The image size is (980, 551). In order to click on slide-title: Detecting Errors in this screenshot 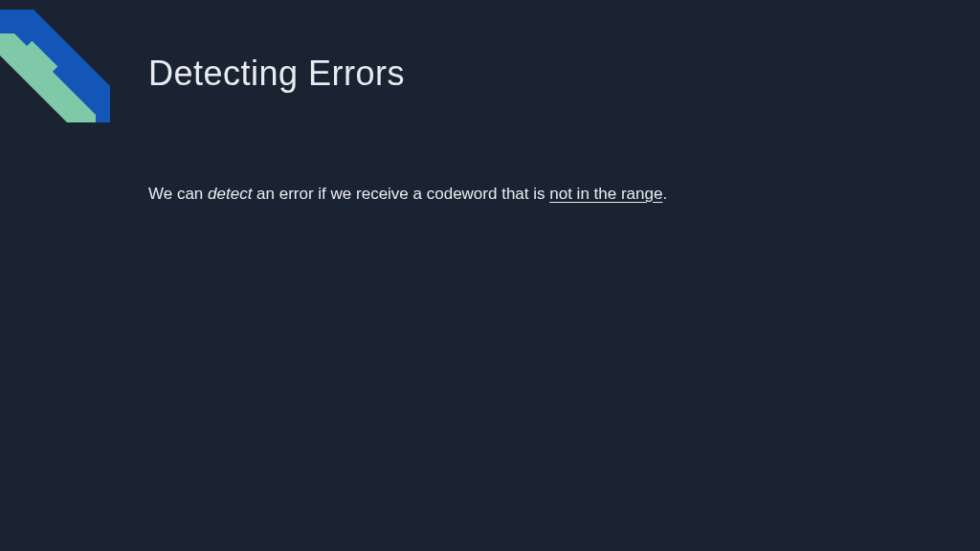, I will do `click(277, 74)`.